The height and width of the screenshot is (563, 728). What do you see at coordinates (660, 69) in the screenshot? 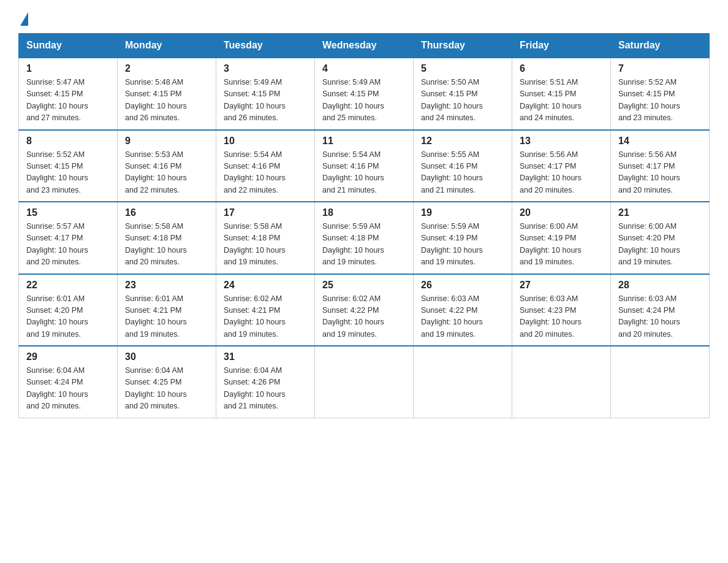
I see `day-number: 7` at bounding box center [660, 69].